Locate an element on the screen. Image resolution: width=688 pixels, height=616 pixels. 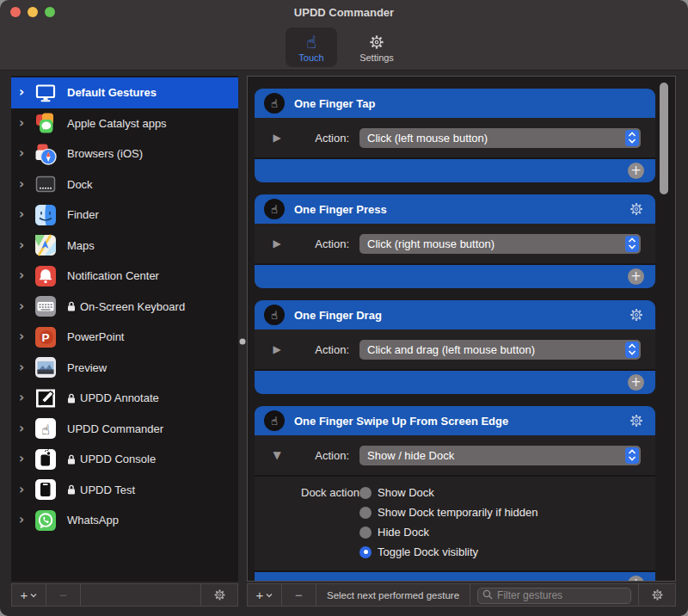
action-dropdown: Click and drag (left mouse button) is located at coordinates (501, 349).